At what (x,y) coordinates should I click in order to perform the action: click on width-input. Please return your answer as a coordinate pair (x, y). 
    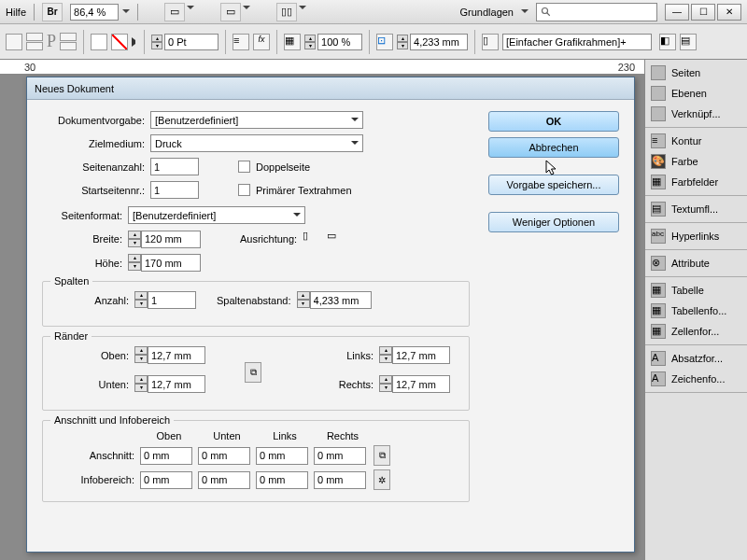
    Looking at the image, I should click on (171, 239).